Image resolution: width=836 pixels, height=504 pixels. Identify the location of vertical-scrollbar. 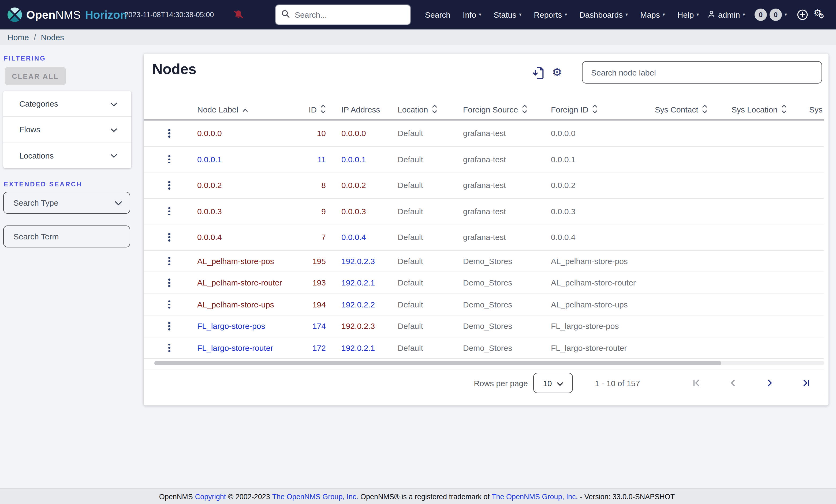
(826, 229).